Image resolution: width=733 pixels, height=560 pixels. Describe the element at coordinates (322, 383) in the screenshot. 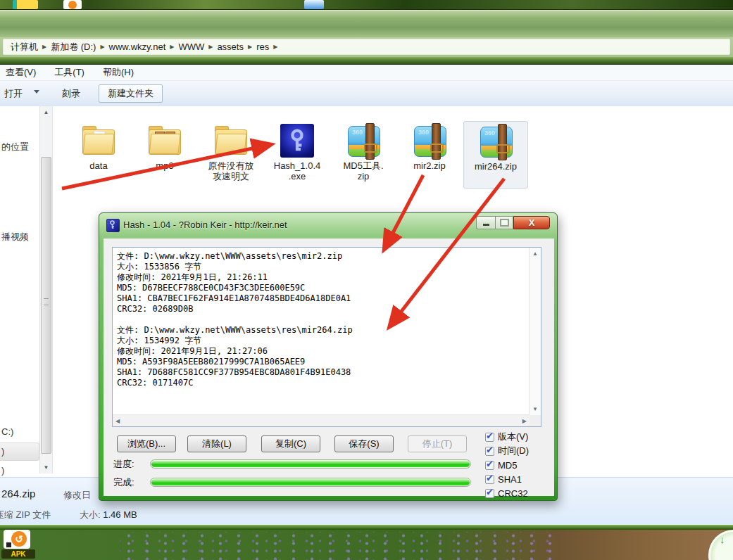

I see `hash-output-line: CRC32: 0171407C` at that location.